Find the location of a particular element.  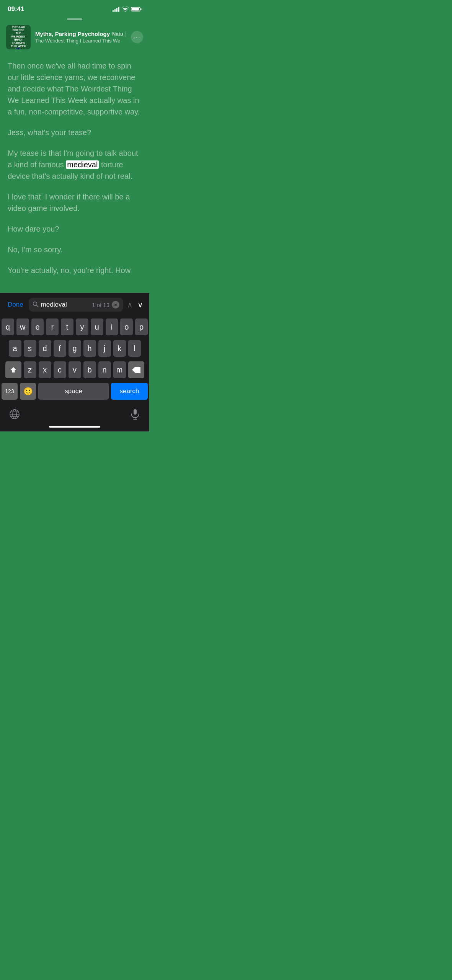

key-backspace is located at coordinates (136, 370).